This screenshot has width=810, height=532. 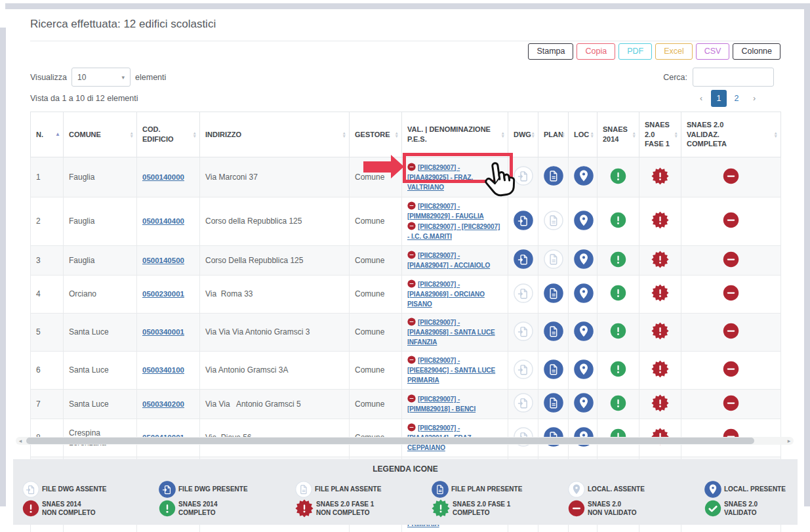 I want to click on copia-button: Copia, so click(x=596, y=51).